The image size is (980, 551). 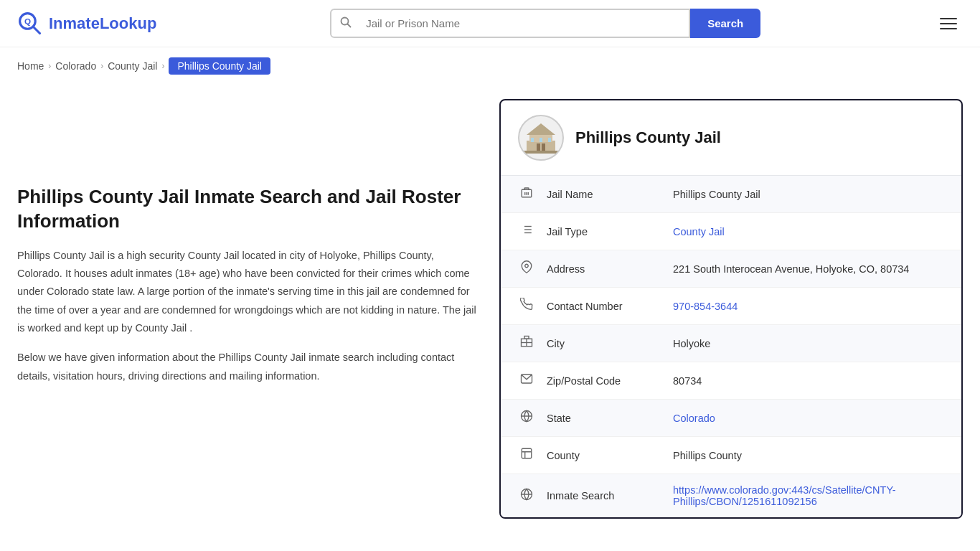 What do you see at coordinates (604, 306) in the screenshot?
I see `row-label: Contact Number` at bounding box center [604, 306].